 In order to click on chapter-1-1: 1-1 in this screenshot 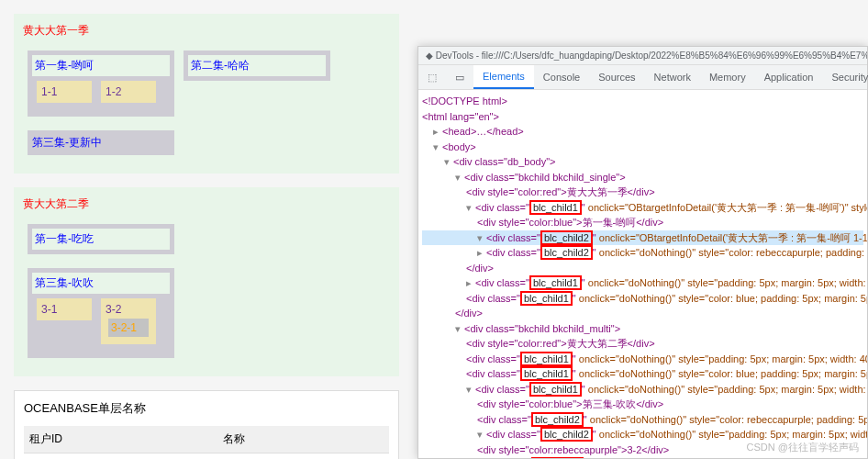, I will do `click(64, 92)`.